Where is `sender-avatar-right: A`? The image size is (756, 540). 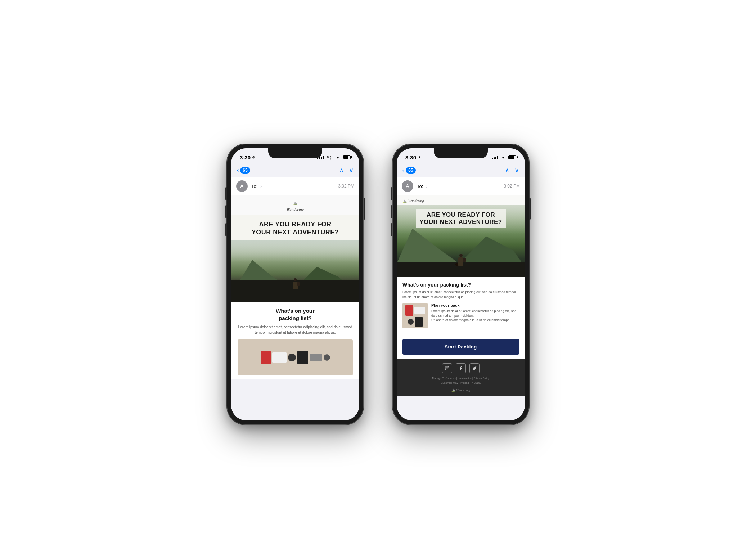 sender-avatar-right: A is located at coordinates (408, 186).